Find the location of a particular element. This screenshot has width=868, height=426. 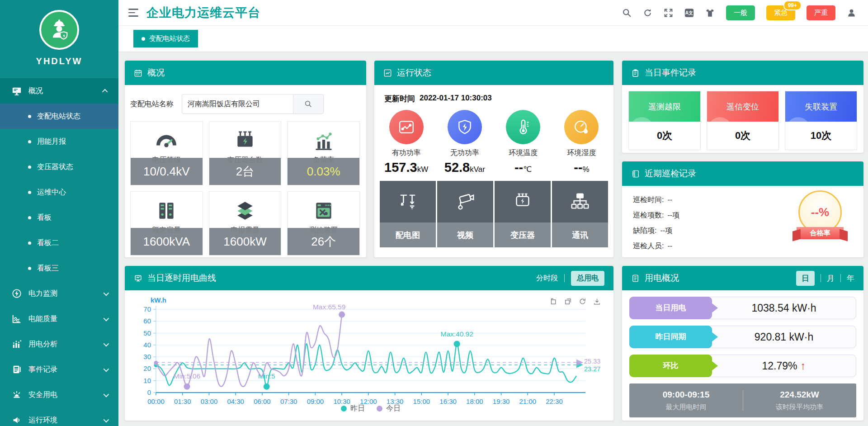

station-name-input is located at coordinates (237, 104).